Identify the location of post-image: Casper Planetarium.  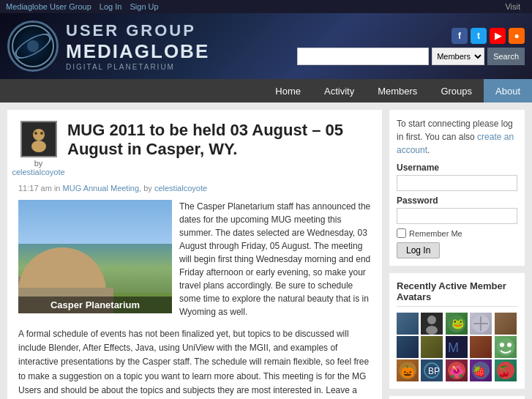
(95, 256).